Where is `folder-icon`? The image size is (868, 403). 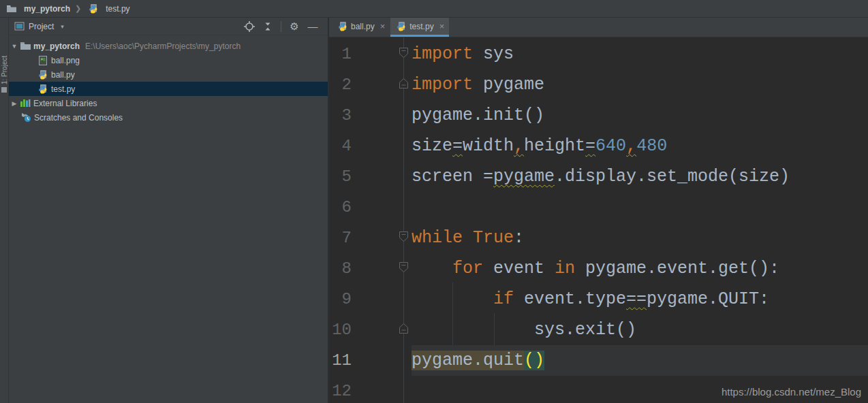 folder-icon is located at coordinates (25, 46).